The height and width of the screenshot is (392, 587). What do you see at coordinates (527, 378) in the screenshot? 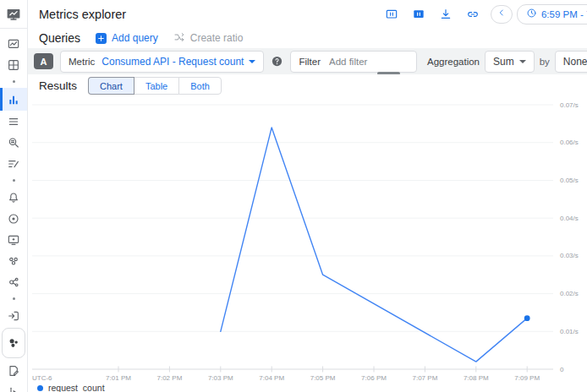
I see `svg-text: 7:09 PM` at bounding box center [527, 378].